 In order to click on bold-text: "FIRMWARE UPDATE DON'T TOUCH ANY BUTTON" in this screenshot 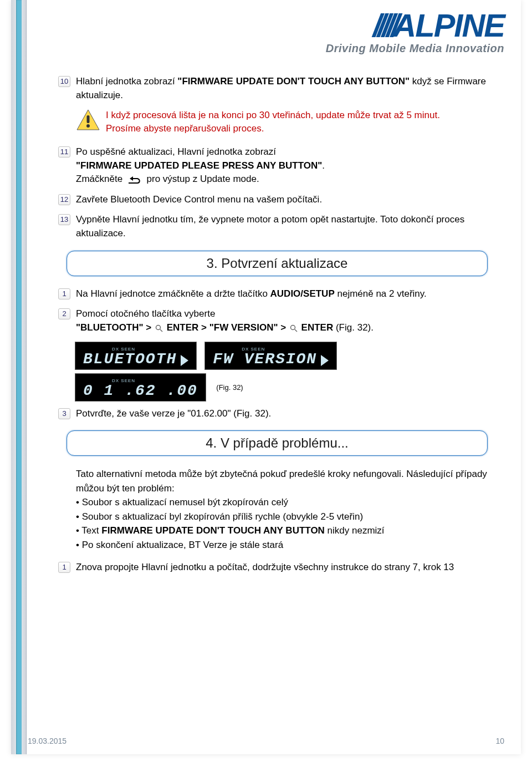, I will do `click(294, 81)`.